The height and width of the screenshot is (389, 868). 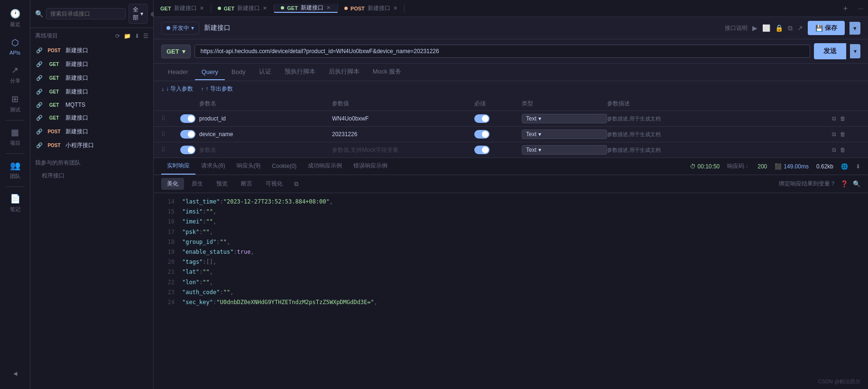 I want to click on sidebar-item-project: ▦ 项目, so click(x=15, y=137).